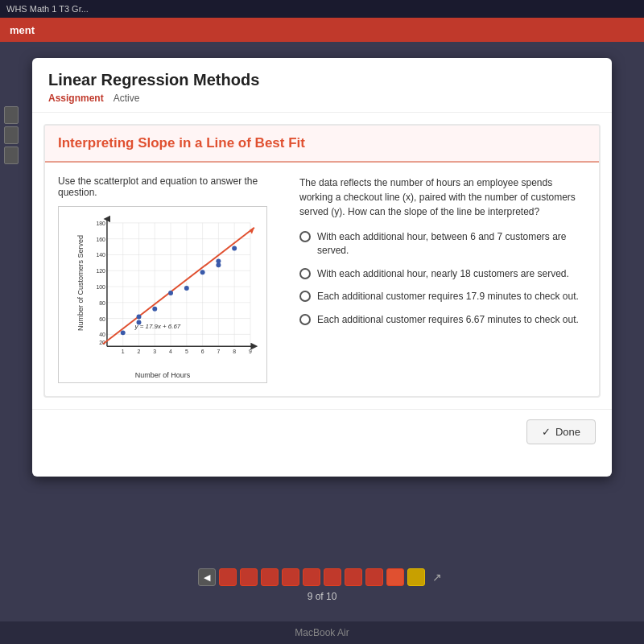 The image size is (644, 644). Describe the element at coordinates (322, 585) in the screenshot. I see `bottom-area: ◀ ↗ 9 of 10` at that location.